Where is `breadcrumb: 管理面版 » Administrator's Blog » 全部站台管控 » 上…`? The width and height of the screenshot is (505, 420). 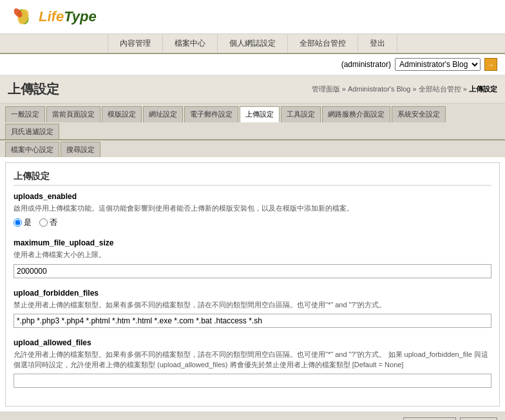
breadcrumb: 管理面版 » Administrator's Blog » 全部站台管控 » 上… is located at coordinates (405, 89).